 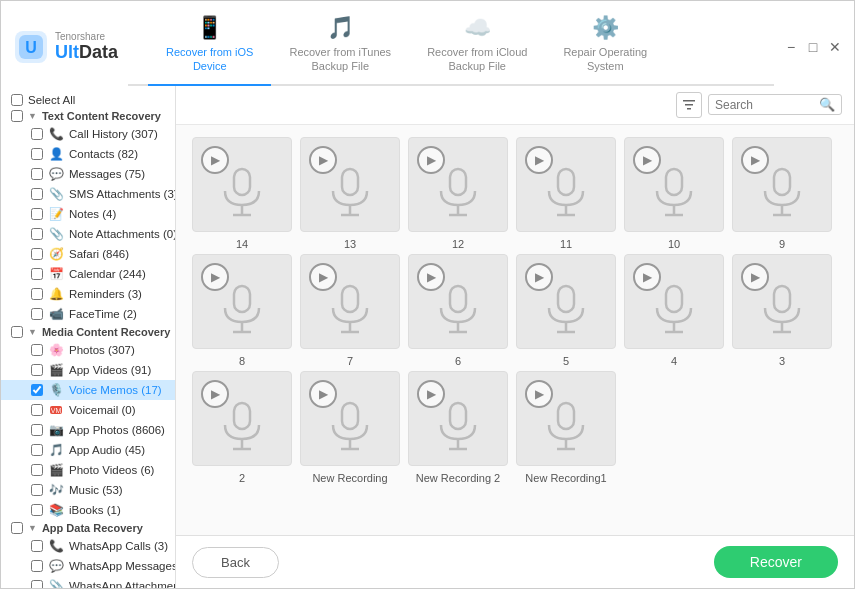 What do you see at coordinates (765, 105) in the screenshot?
I see `search-input` at bounding box center [765, 105].